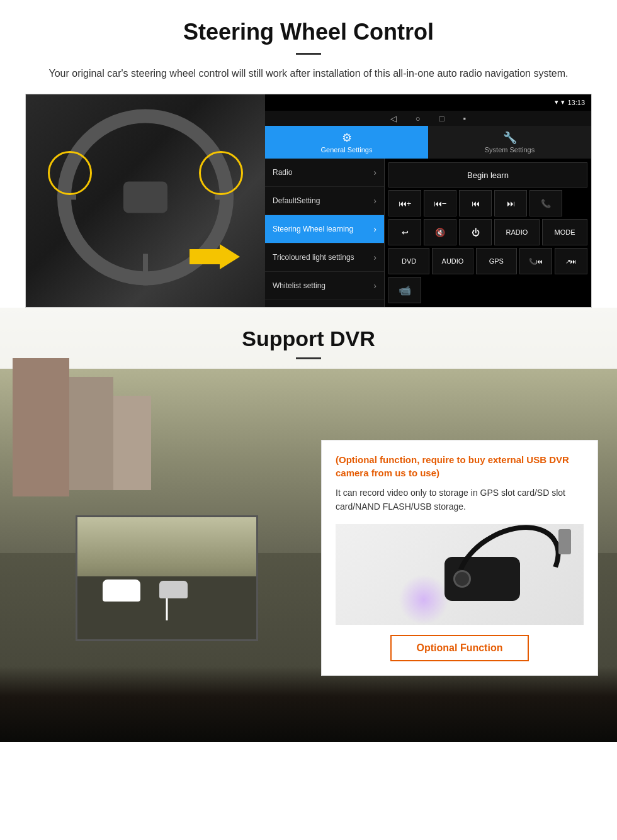  I want to click on mute-button: 🔇, so click(440, 232).